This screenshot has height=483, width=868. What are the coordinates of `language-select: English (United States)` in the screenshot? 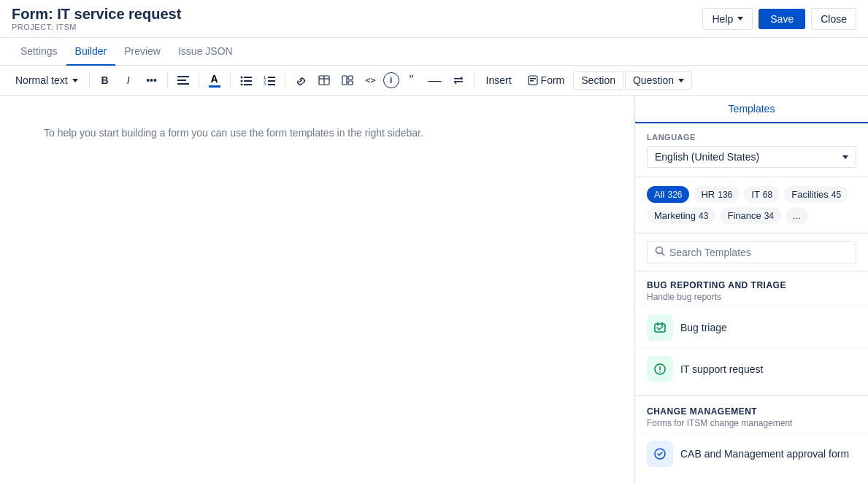 It's located at (752, 157).